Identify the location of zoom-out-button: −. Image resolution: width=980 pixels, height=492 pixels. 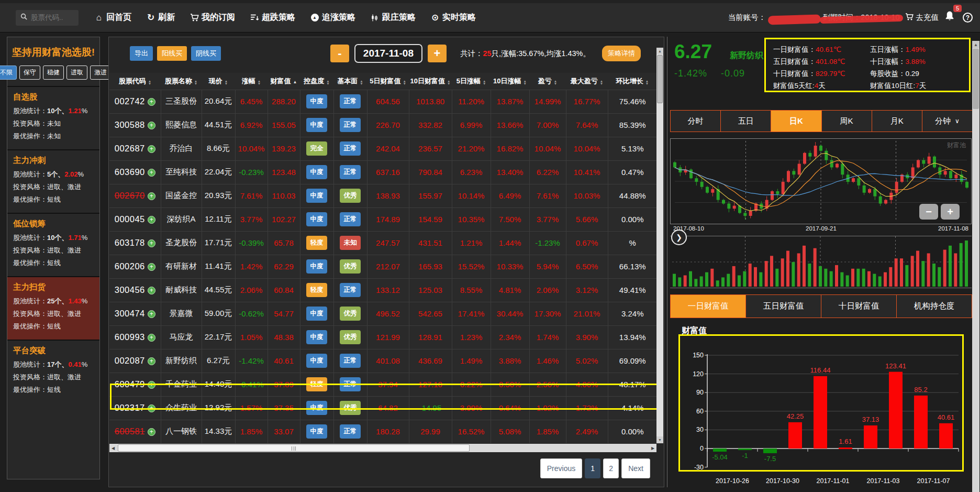
(929, 212).